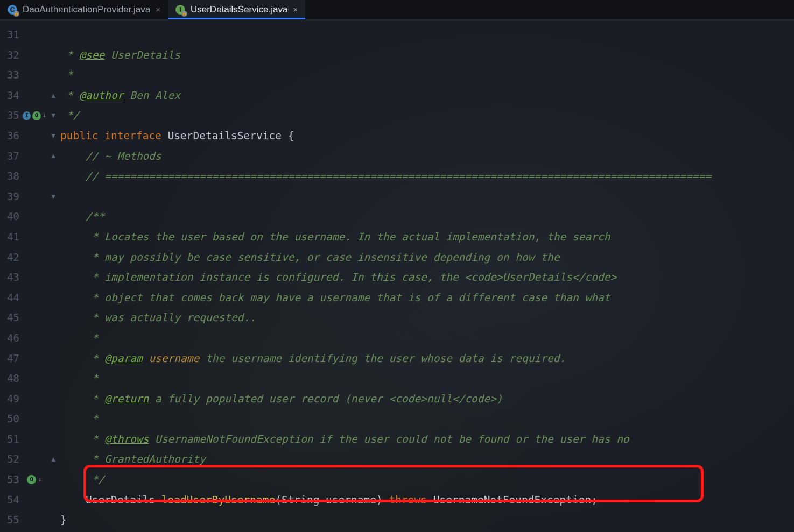  What do you see at coordinates (11, 359) in the screenshot?
I see `line-number: 47` at bounding box center [11, 359].